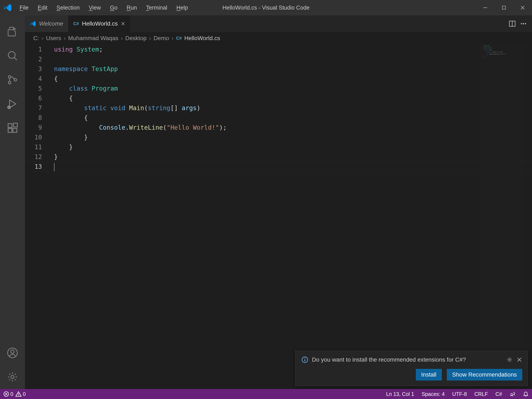 The width and height of the screenshot is (532, 399). I want to click on info-icon, so click(305, 360).